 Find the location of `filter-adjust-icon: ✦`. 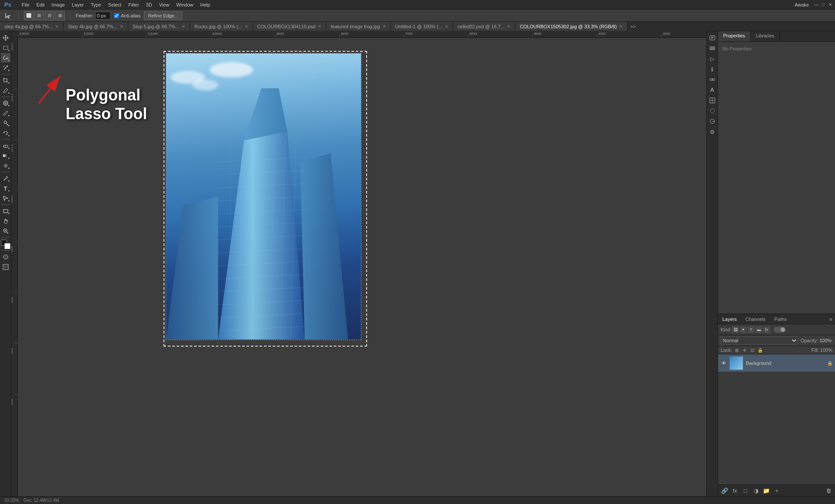

filter-adjust-icon: ✦ is located at coordinates (743, 330).